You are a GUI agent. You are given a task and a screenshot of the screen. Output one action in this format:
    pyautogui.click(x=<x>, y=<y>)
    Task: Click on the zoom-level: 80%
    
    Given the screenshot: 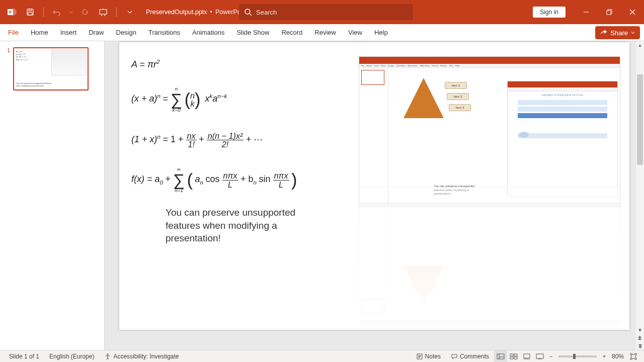 What is the action you would take?
    pyautogui.click(x=618, y=356)
    